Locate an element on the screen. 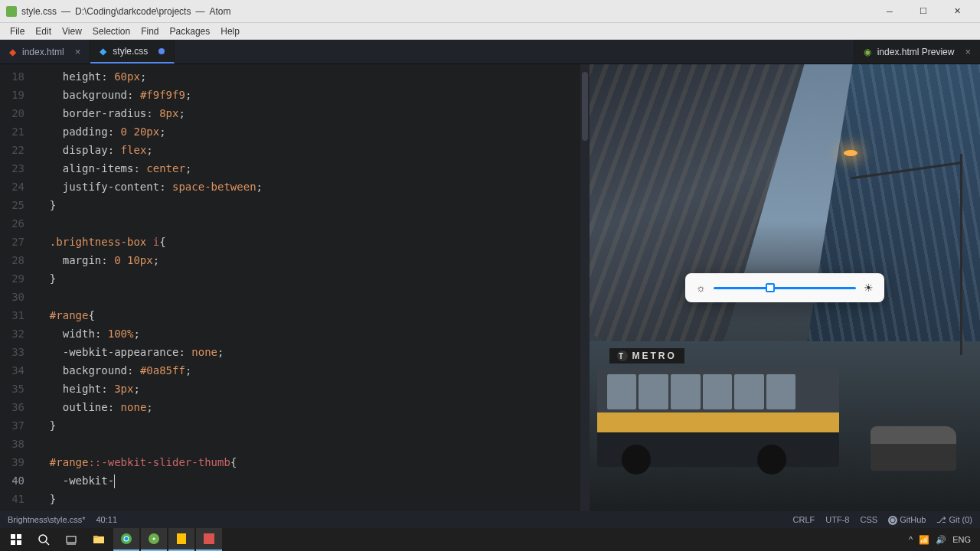  scrollbar-thumb is located at coordinates (585, 106).